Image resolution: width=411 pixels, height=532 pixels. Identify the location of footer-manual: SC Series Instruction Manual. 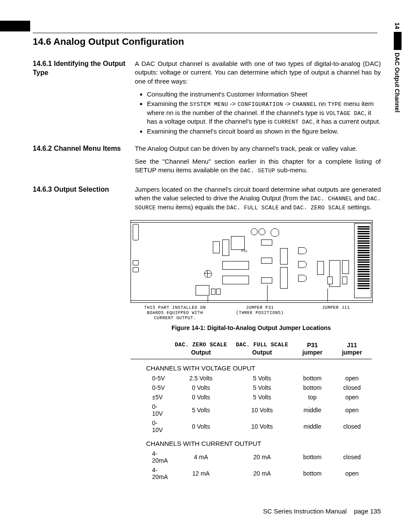
(305, 511).